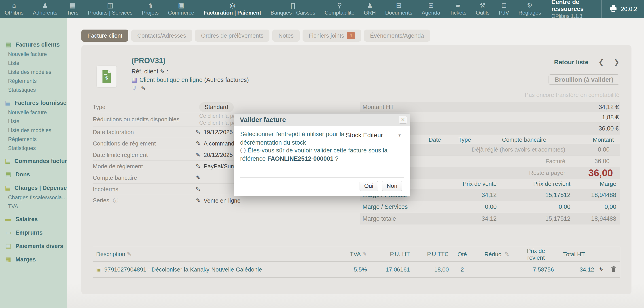 This screenshot has width=644, height=308. Describe the element at coordinates (369, 186) in the screenshot. I see `yes-button: Oui` at that location.